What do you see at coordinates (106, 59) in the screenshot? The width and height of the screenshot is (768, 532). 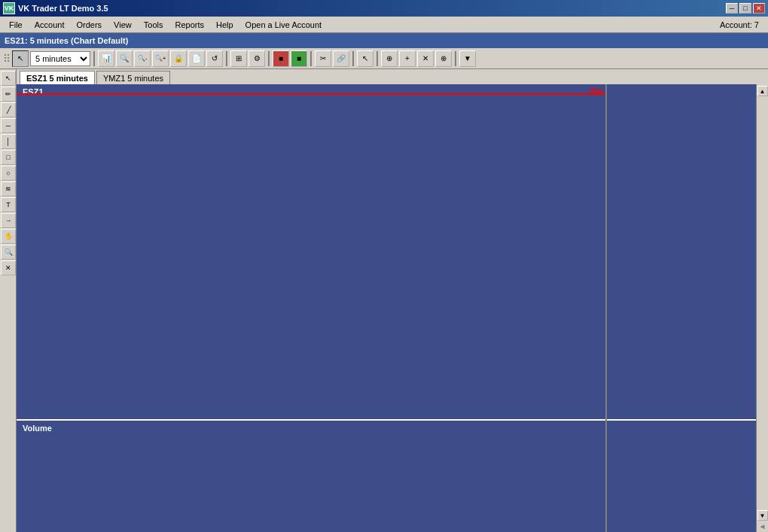 I see `toolbar-bar-chart-btn: 📊` at bounding box center [106, 59].